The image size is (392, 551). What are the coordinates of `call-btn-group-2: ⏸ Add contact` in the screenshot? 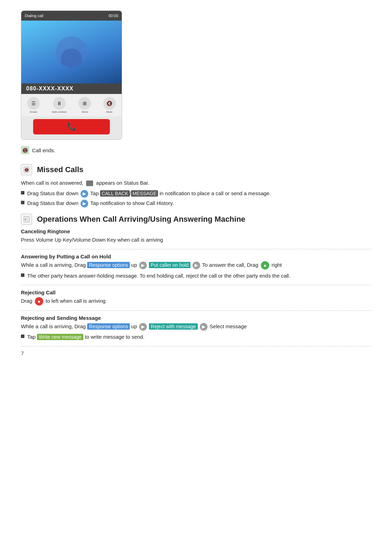 It's located at (59, 105).